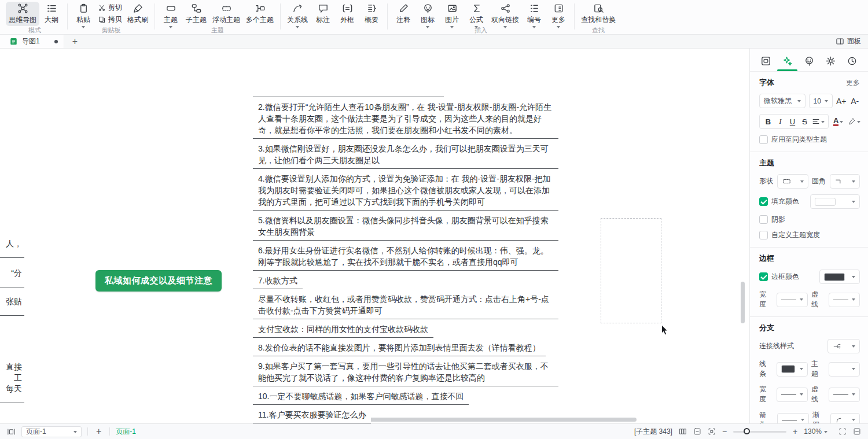 This screenshot has height=439, width=868. What do you see at coordinates (843, 431) in the screenshot?
I see `fullscreen-icon` at bounding box center [843, 431].